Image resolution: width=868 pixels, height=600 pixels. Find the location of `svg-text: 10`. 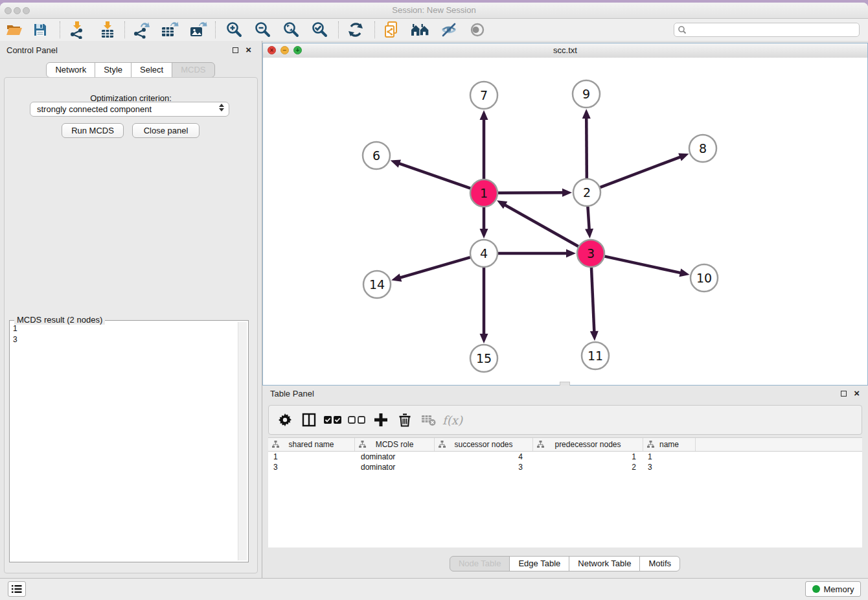

svg-text: 10 is located at coordinates (704, 278).